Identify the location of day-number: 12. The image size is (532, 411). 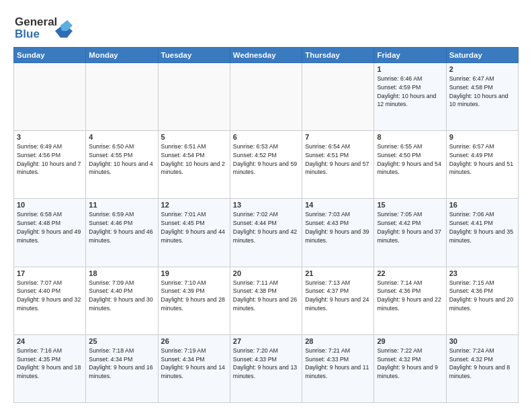
(194, 205).